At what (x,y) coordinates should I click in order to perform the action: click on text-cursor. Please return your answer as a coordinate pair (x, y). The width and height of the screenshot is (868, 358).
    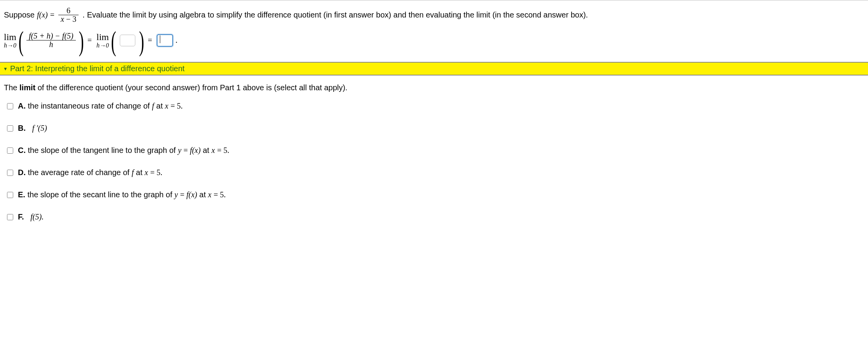
    Looking at the image, I should click on (160, 39).